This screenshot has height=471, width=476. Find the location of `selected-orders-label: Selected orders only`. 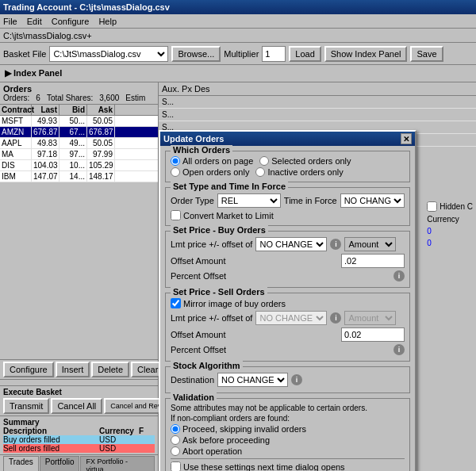

selected-orders-label: Selected orders only is located at coordinates (311, 161).